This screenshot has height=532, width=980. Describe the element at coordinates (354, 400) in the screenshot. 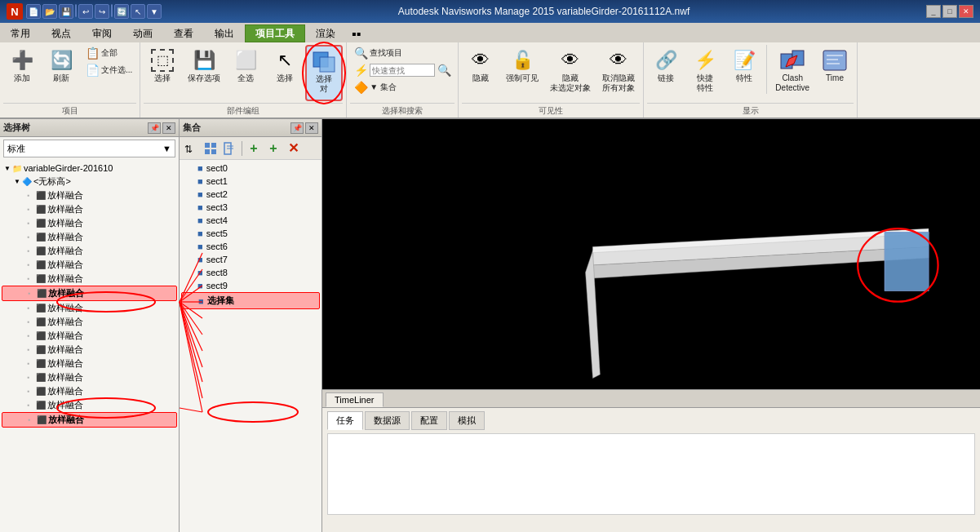

I see `timeliner-panel-tab: TimeLiner` at that location.